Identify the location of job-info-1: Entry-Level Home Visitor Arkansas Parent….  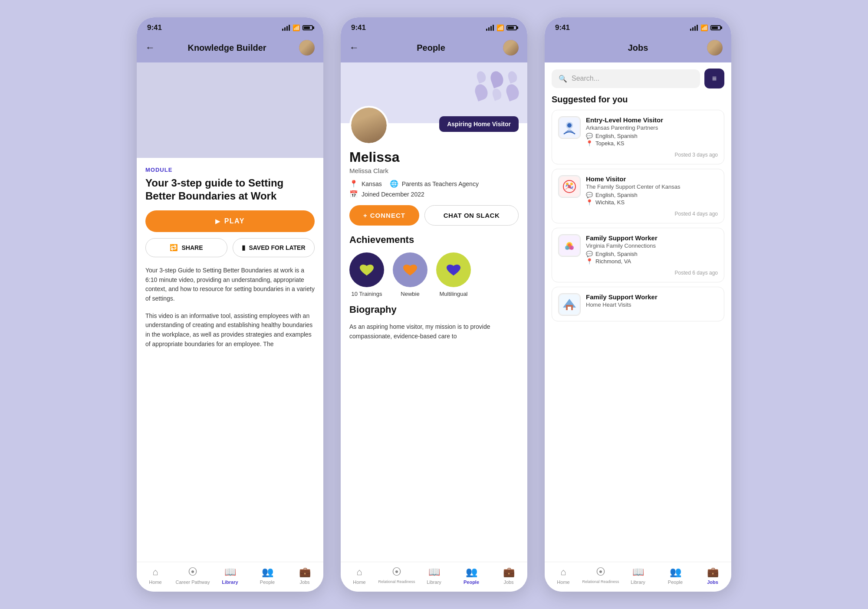
(652, 132).